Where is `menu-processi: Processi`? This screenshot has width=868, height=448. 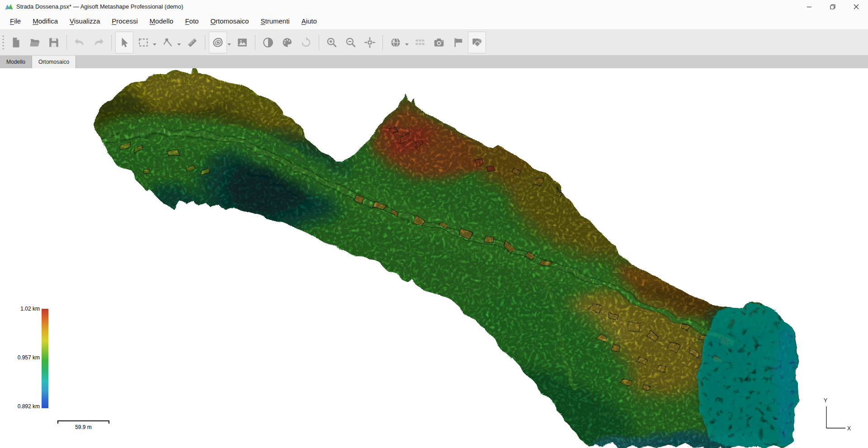
menu-processi: Processi is located at coordinates (125, 21).